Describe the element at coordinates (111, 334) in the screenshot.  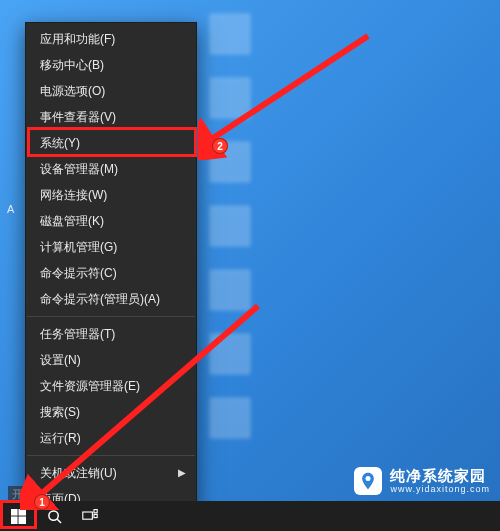
I see `menu-task-manager: 任务管理器(T)` at that location.